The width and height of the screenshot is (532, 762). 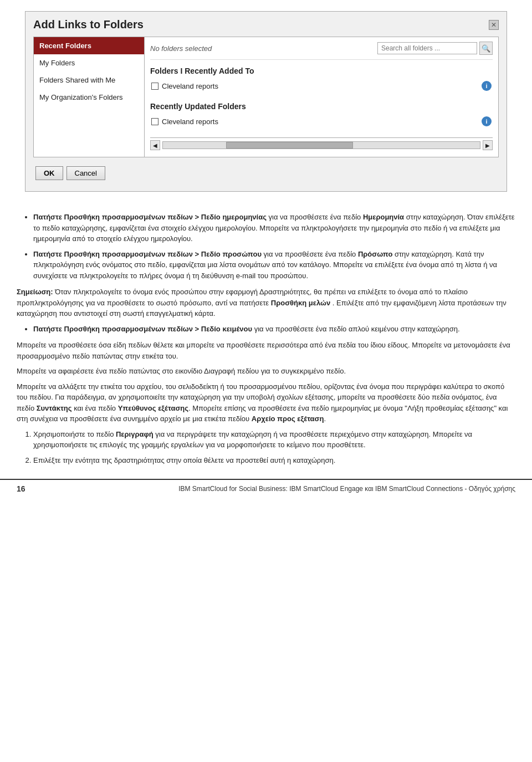 I want to click on folder-info-icon-2: i, so click(x=487, y=121).